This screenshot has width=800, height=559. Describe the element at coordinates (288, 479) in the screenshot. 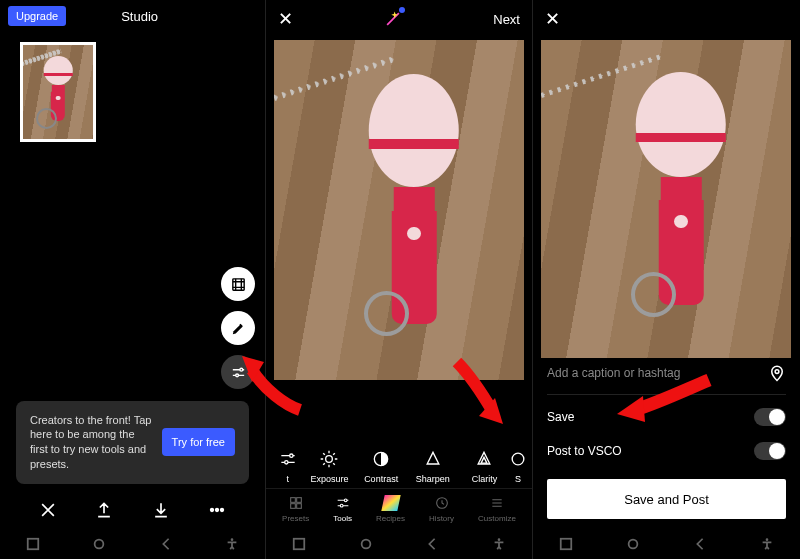

I see `tool-label: t` at that location.